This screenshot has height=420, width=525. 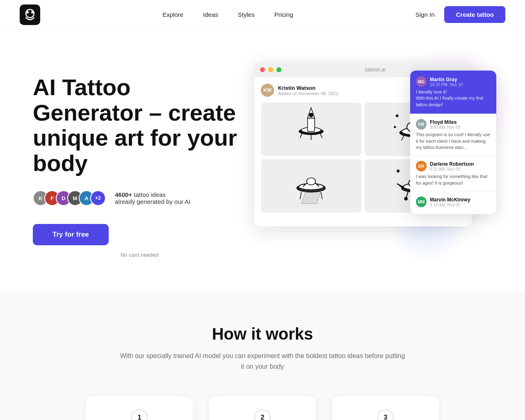 What do you see at coordinates (149, 194) in the screenshot?
I see `stat-label: tattoo ideas` at bounding box center [149, 194].